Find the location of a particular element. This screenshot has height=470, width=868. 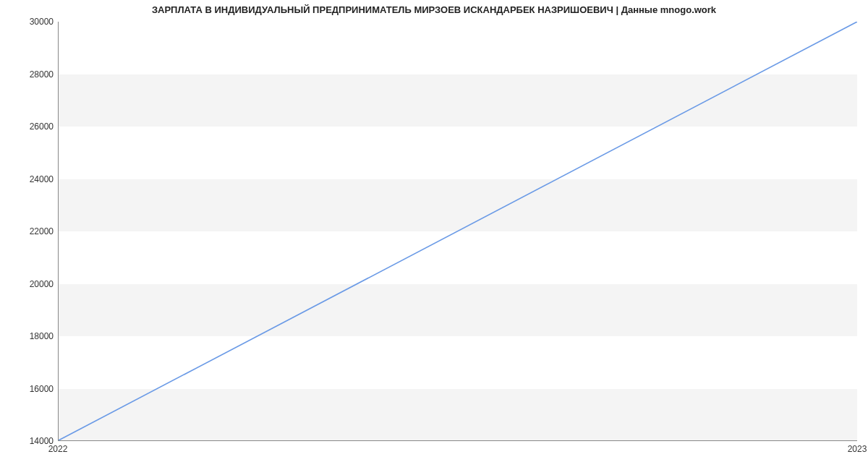

y-tick-label: 16000 is located at coordinates (32, 389).